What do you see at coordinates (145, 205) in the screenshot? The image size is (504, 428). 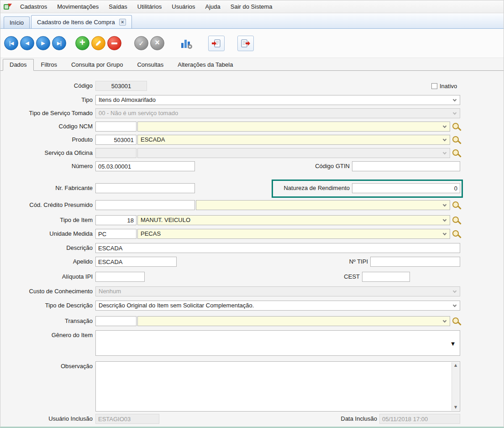 I see `cod-credito-presumido-input` at bounding box center [145, 205].